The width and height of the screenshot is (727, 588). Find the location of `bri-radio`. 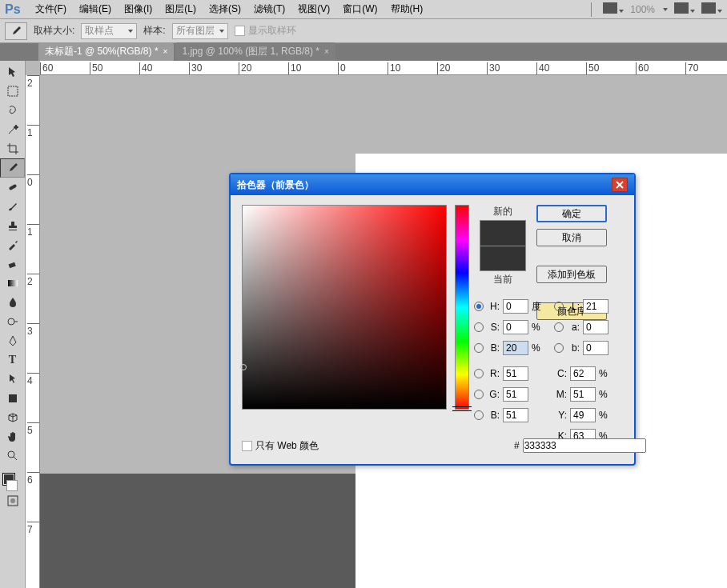

bri-radio is located at coordinates (479, 348).